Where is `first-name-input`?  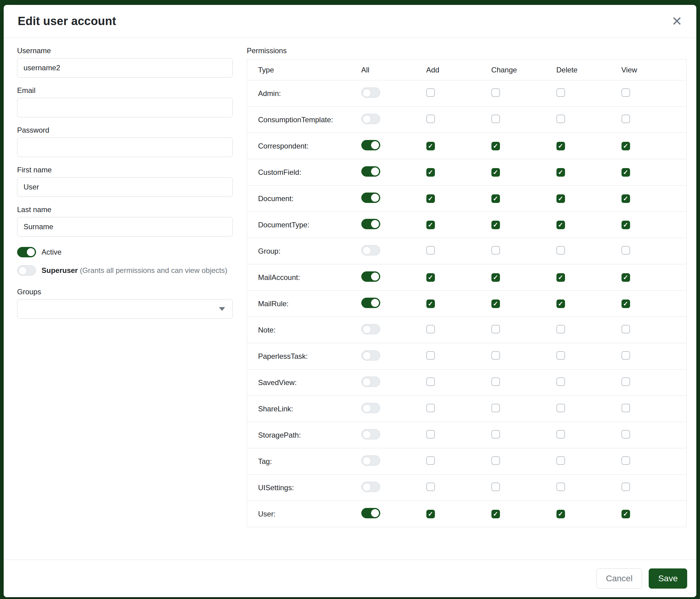 first-name-input is located at coordinates (125, 187).